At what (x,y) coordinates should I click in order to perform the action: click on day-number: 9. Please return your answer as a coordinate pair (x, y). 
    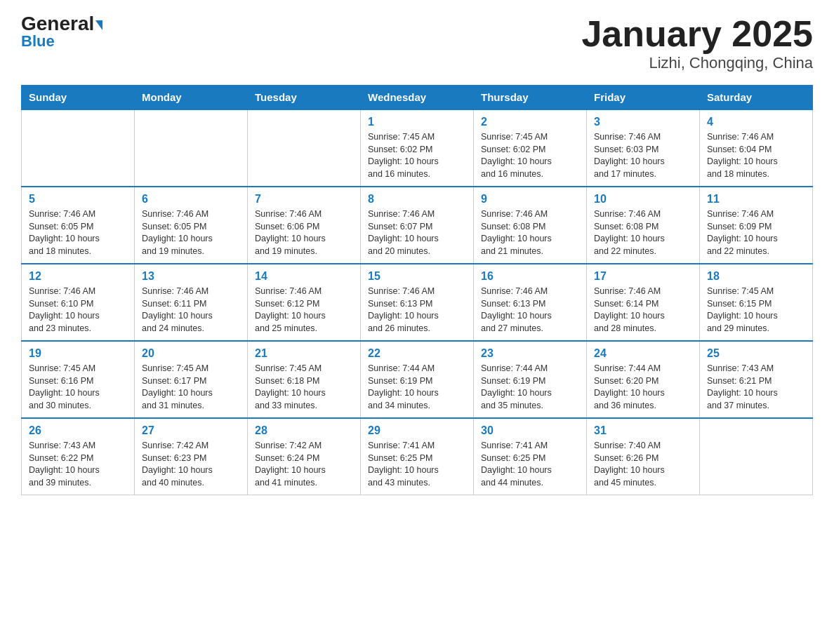
    Looking at the image, I should click on (530, 199).